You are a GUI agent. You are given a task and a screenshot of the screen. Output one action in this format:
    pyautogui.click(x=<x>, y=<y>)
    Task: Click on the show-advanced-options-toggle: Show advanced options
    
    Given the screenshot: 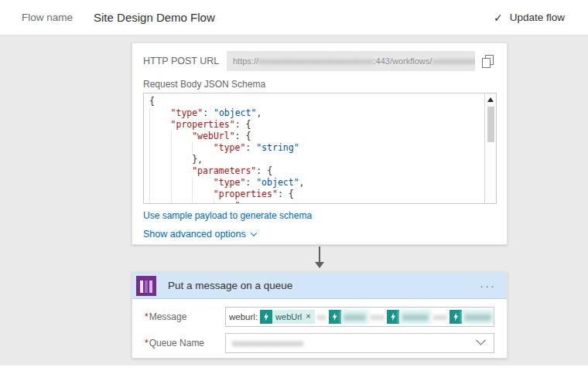 What is the action you would take?
    pyautogui.click(x=200, y=234)
    